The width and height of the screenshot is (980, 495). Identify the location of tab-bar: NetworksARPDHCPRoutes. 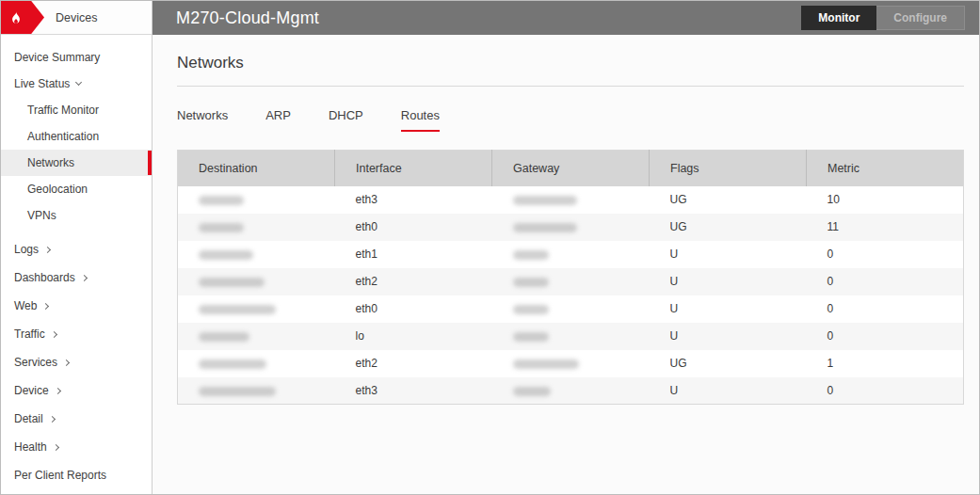
(570, 120).